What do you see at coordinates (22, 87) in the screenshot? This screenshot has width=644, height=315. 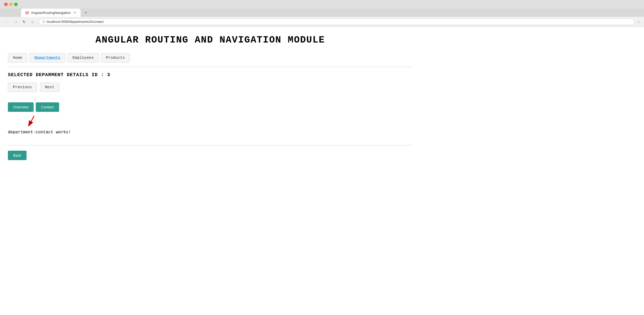 I see `previous-button: Previous` at bounding box center [22, 87].